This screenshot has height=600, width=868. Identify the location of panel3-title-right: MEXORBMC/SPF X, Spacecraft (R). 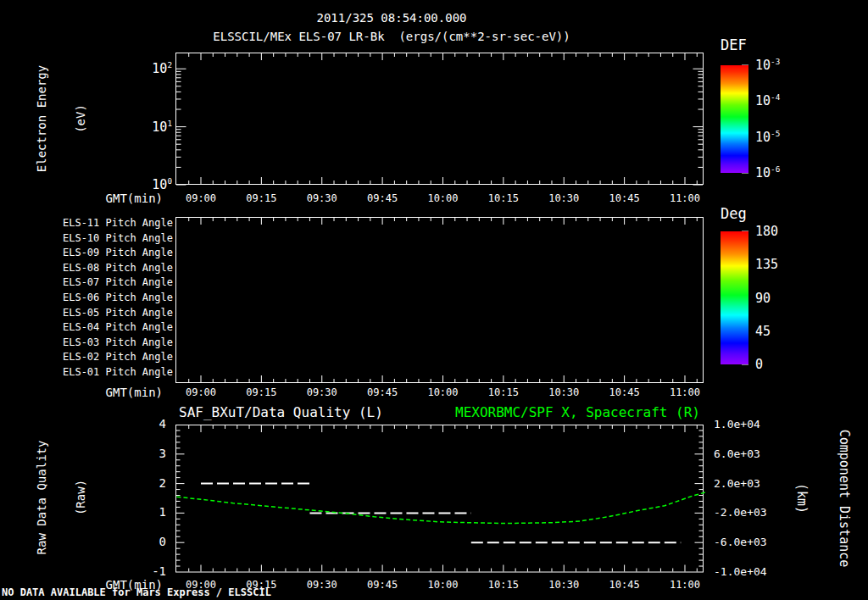
(578, 413).